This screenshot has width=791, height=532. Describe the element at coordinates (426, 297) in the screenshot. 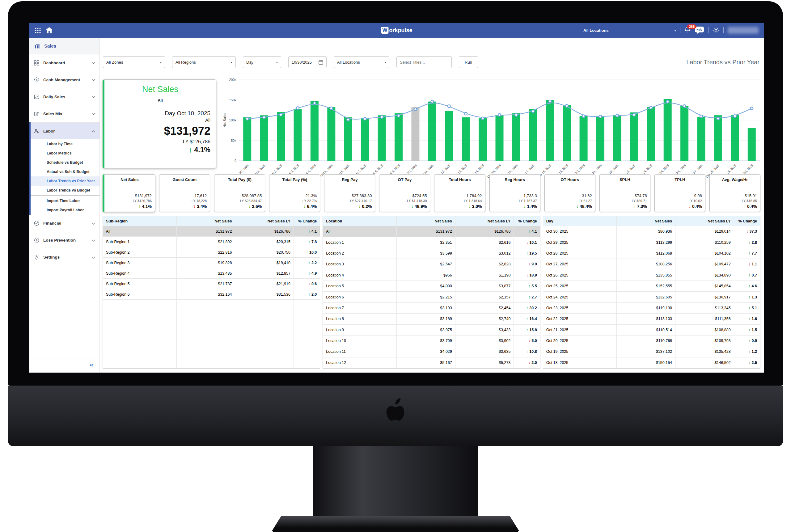

I see `net-sales-cell: $2,215` at that location.